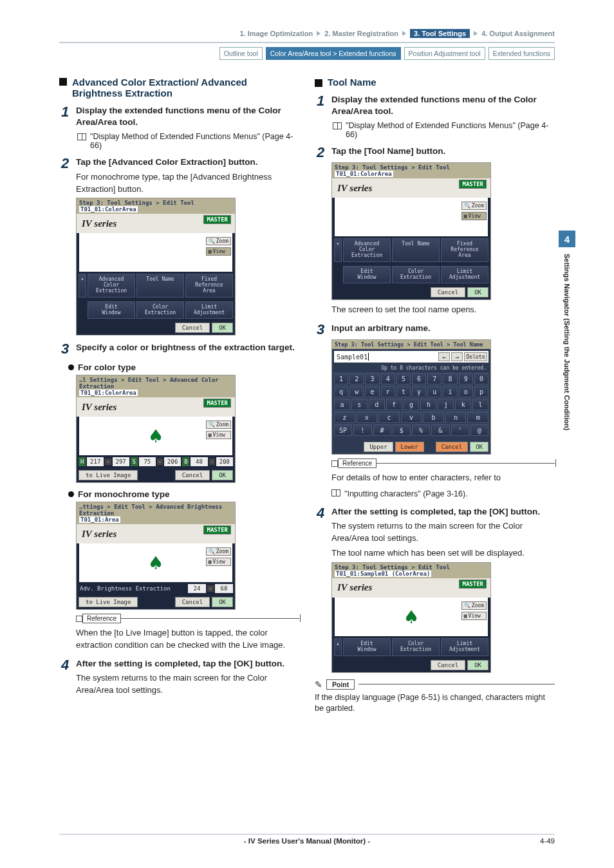  Describe the element at coordinates (241, 53) in the screenshot. I see `tab-outline: Outline tool` at that location.